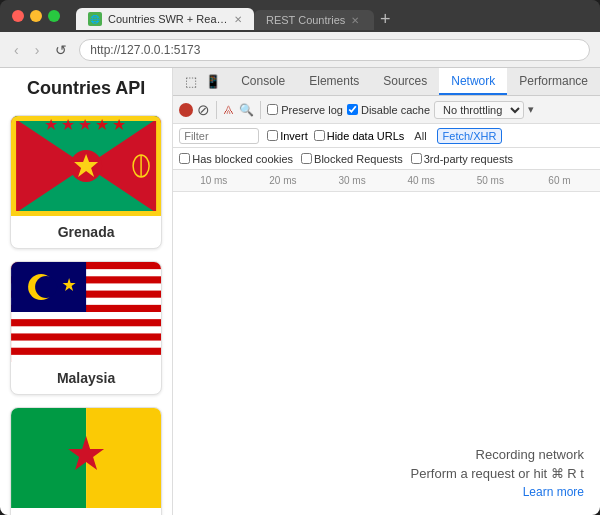  Describe the element at coordinates (282, 180) in the screenshot. I see `tick-20ms: 20 ms` at that location.